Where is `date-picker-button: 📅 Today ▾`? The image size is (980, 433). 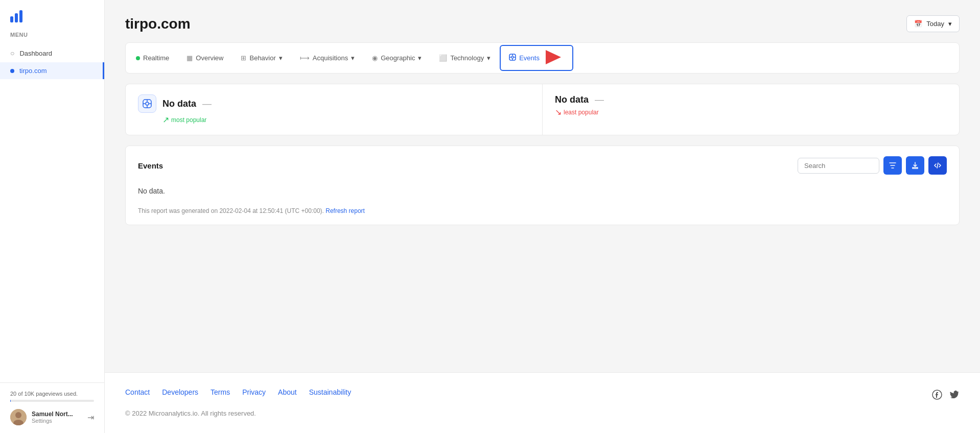
date-picker-button: 📅 Today ▾ is located at coordinates (933, 23).